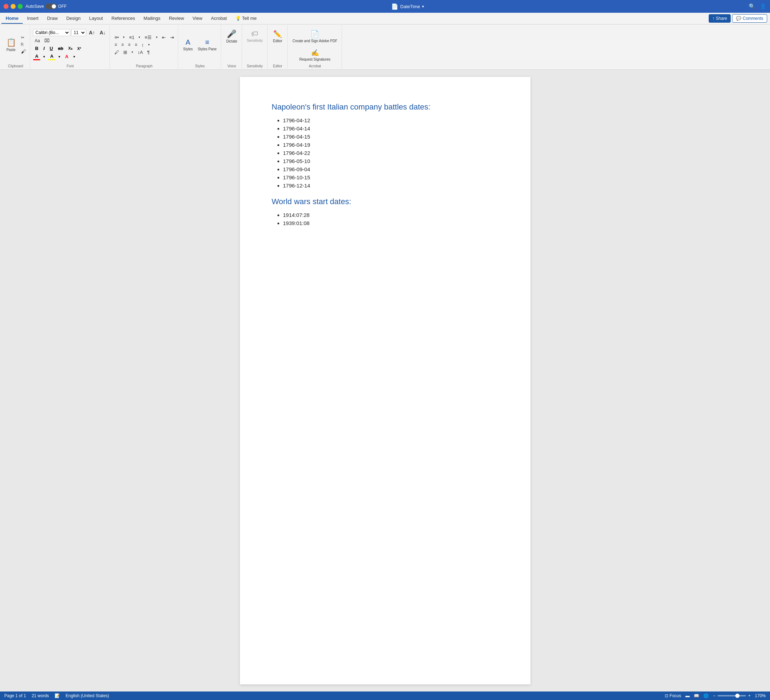  I want to click on multilevel-button: ≡☰, so click(148, 37).